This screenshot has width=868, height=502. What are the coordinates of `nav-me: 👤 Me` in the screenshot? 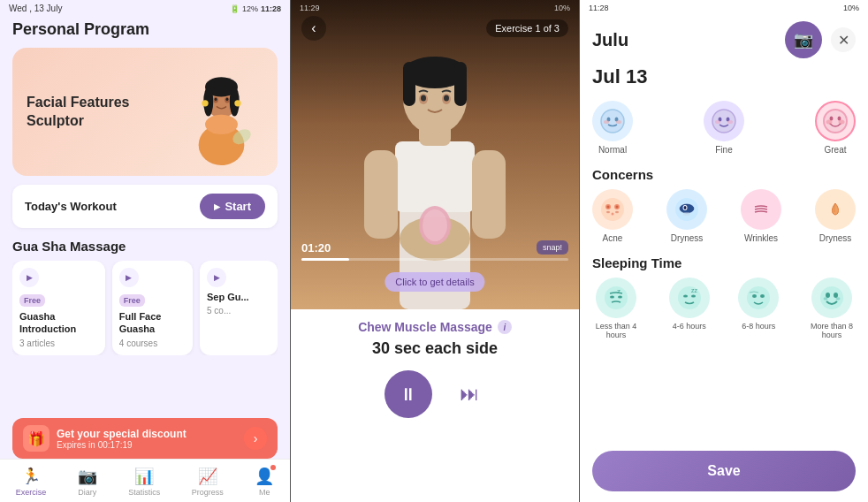 It's located at (264, 482).